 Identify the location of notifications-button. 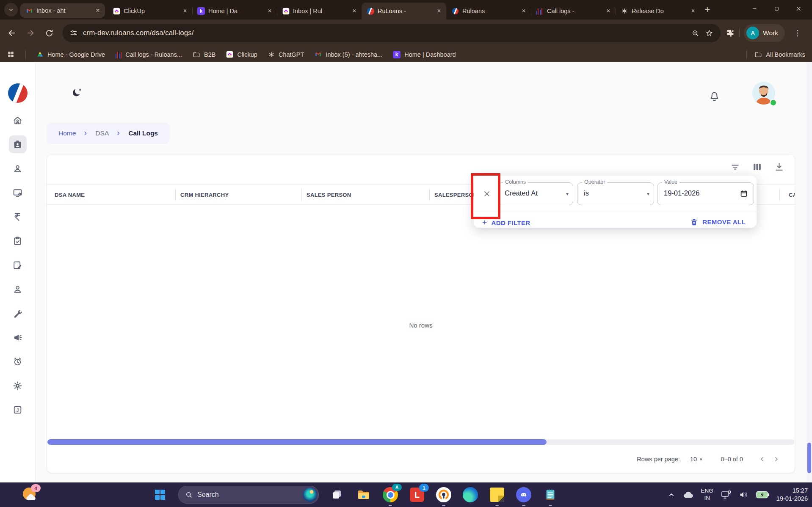
(714, 96).